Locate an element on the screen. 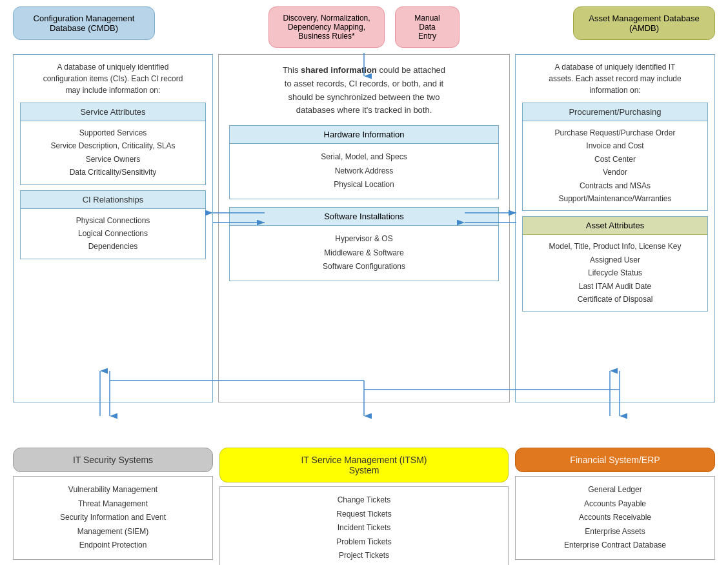 This screenshot has width=728, height=565. ci-relationships-header: CI Relationships is located at coordinates (113, 200).